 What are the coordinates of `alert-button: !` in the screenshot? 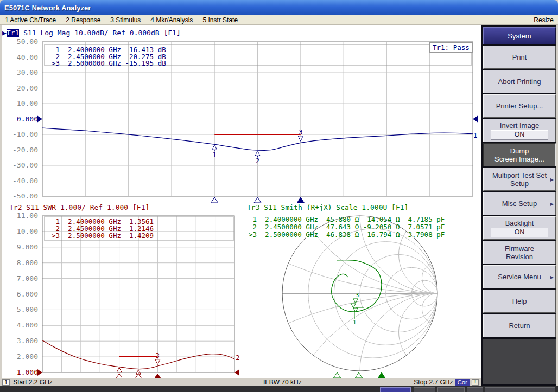 It's located at (475, 383).